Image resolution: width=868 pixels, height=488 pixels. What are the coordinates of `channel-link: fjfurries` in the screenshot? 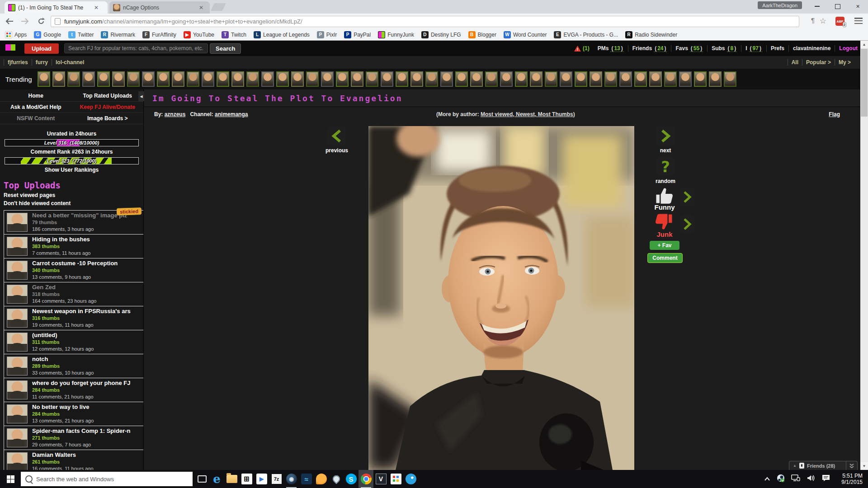 It's located at (18, 62).